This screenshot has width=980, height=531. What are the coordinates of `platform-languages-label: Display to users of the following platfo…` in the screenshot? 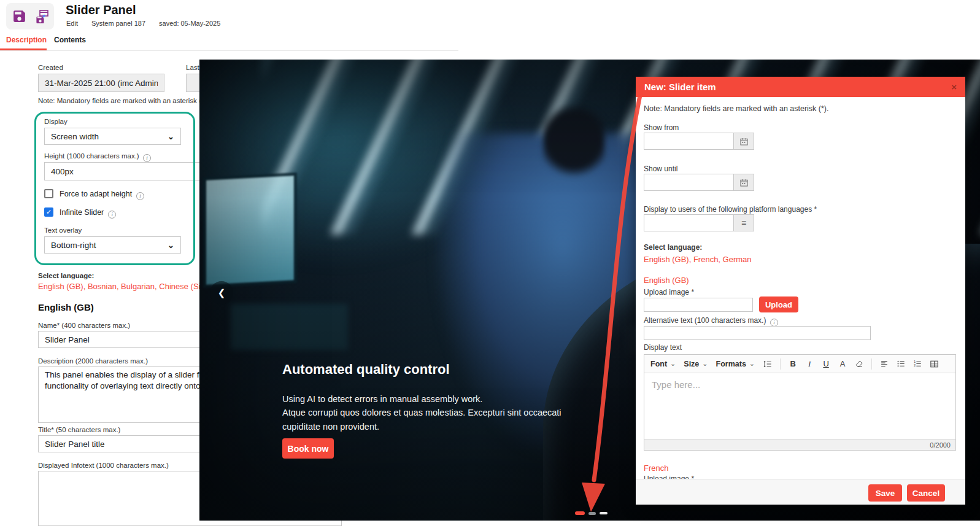 It's located at (730, 209).